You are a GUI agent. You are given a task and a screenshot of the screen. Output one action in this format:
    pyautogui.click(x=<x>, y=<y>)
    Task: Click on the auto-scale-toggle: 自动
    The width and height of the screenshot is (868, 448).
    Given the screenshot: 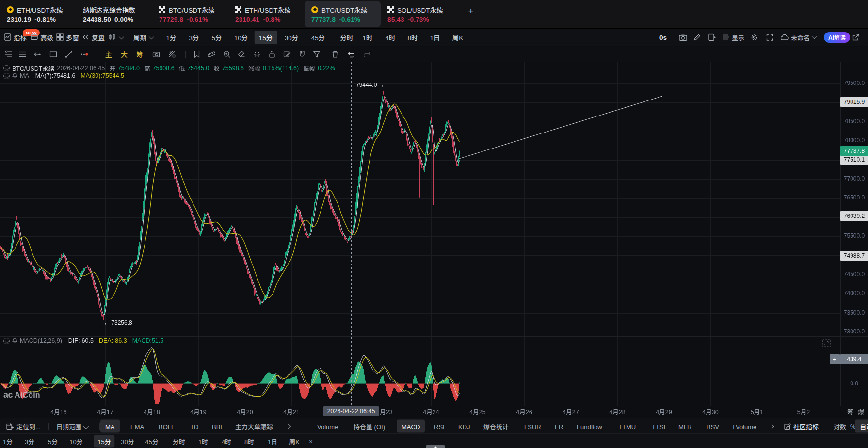 What is the action you would take?
    pyautogui.click(x=861, y=426)
    